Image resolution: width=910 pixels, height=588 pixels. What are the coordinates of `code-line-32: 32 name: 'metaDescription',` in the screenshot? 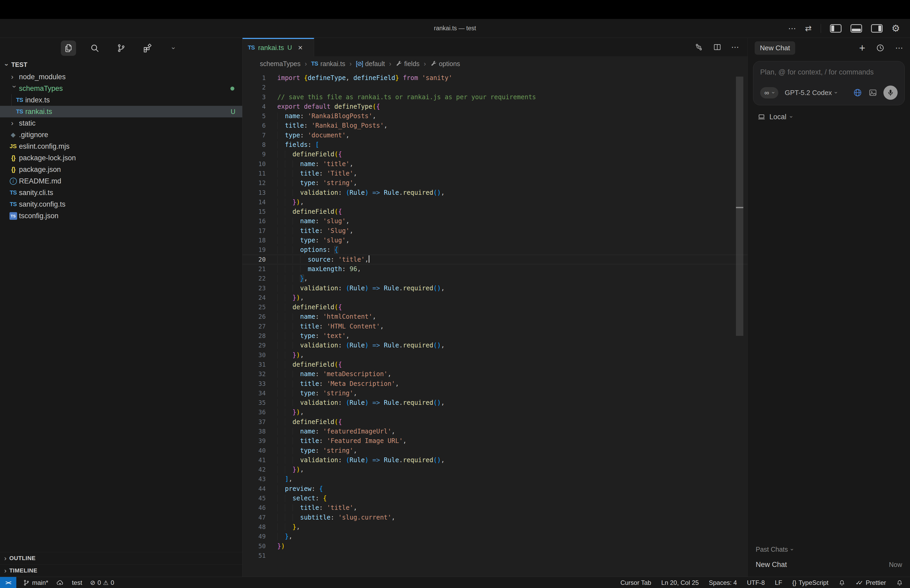 It's located at (495, 374).